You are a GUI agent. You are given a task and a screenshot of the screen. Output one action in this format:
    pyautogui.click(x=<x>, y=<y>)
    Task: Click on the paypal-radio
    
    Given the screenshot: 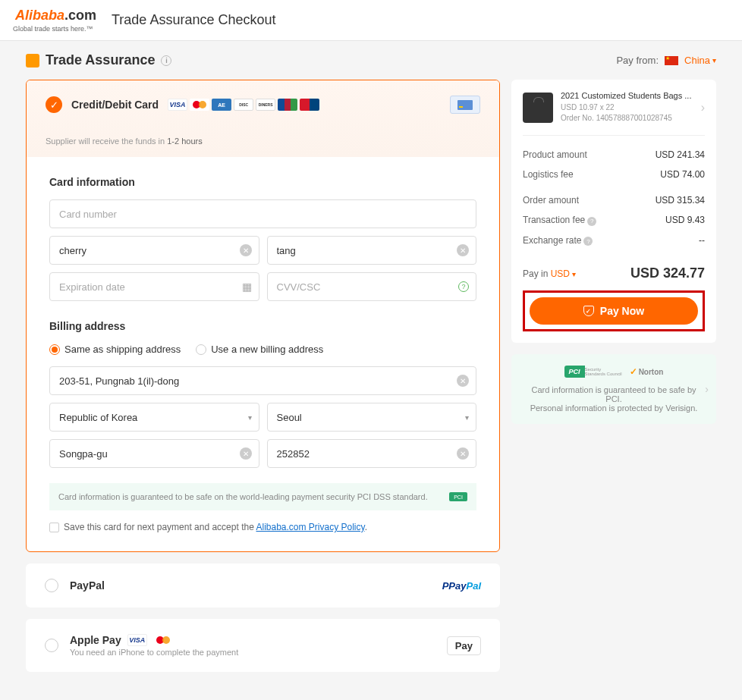 What is the action you would take?
    pyautogui.click(x=52, y=585)
    